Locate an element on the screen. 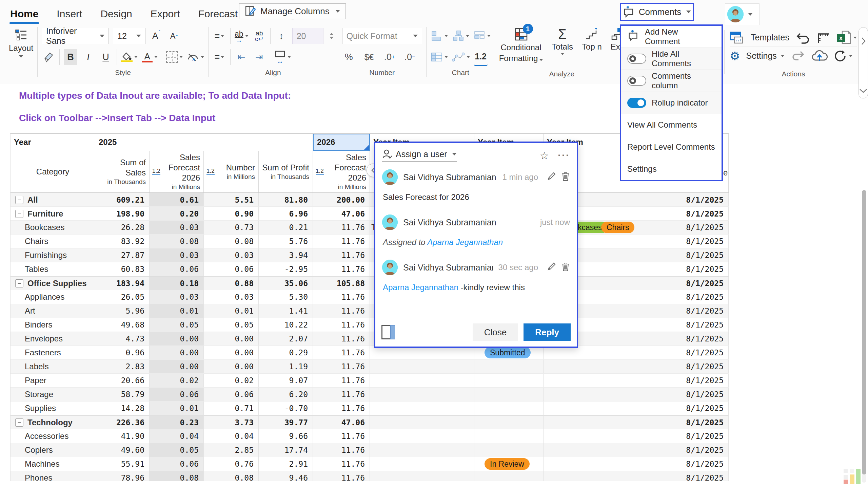 The width and height of the screenshot is (868, 485). value-cell: 0.21 is located at coordinates (286, 227).